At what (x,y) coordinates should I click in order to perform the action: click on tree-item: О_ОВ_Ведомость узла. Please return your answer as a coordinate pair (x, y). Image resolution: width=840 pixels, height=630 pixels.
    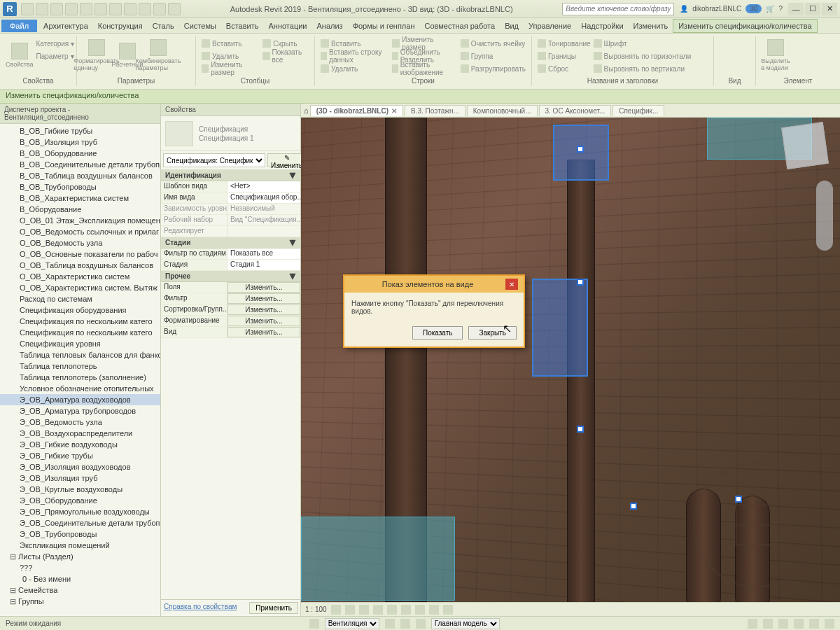
    Looking at the image, I should click on (80, 243).